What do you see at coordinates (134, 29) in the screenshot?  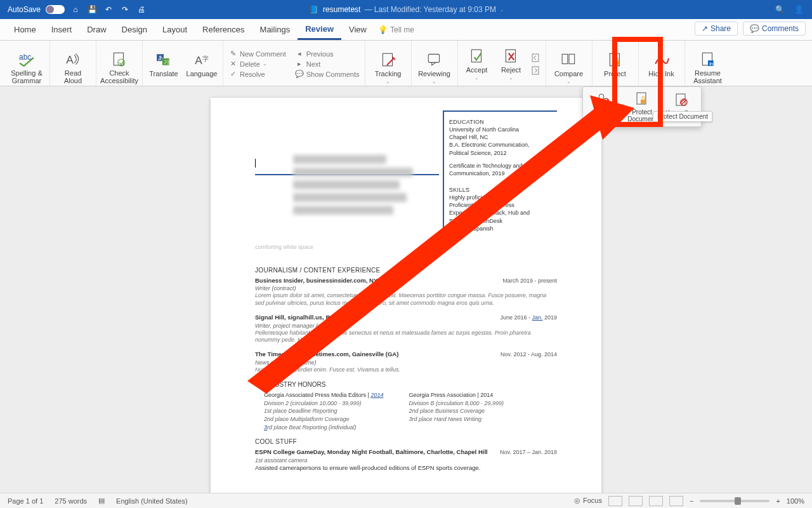 I see `tab-design: Design` at bounding box center [134, 29].